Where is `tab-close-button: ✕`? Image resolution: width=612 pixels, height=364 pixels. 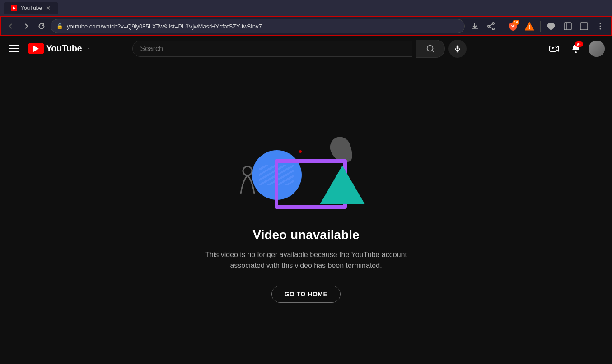 tab-close-button: ✕ is located at coordinates (48, 8).